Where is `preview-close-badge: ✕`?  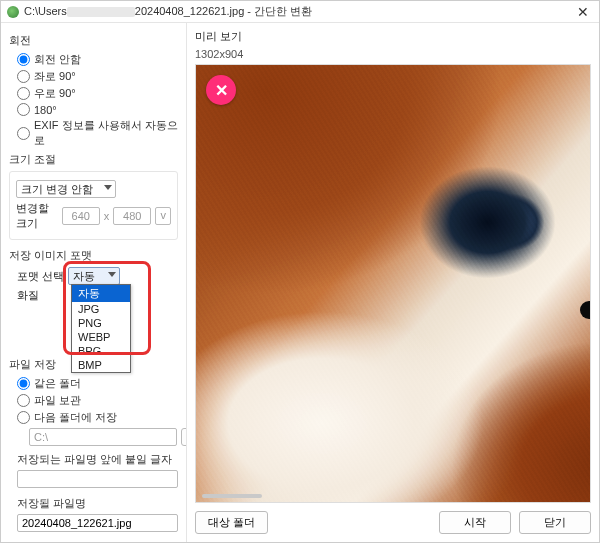 preview-close-badge: ✕ is located at coordinates (221, 90).